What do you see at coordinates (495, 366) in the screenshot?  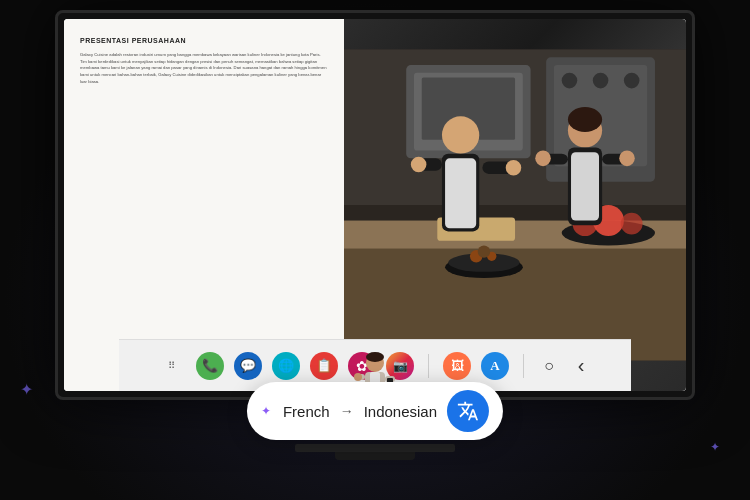 I see `ai-app-icon: A` at bounding box center [495, 366].